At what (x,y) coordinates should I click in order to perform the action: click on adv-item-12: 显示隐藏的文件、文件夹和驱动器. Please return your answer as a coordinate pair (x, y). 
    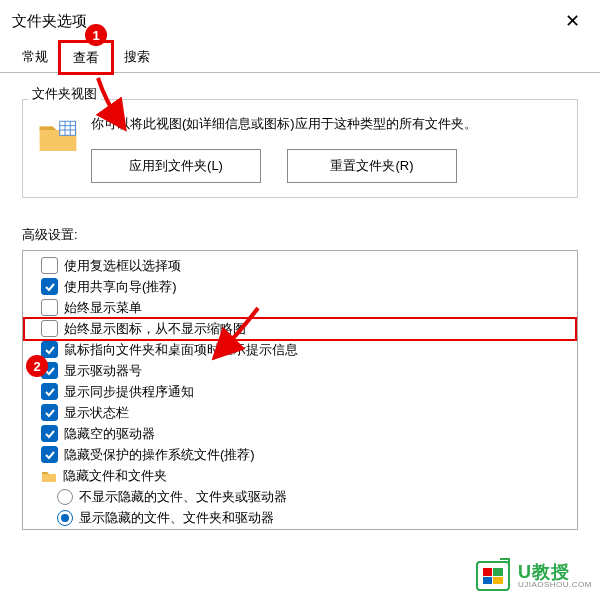
    Looking at the image, I should click on (300, 518).